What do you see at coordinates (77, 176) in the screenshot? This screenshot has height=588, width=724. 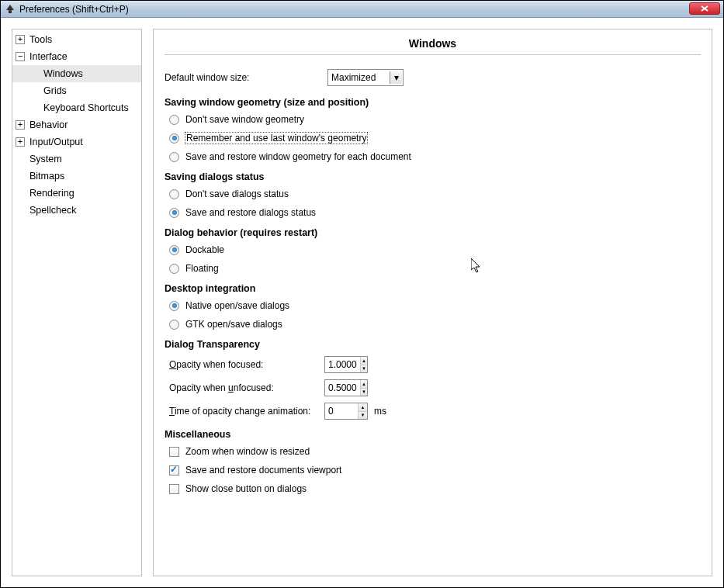 I see `tree-item-bitmaps: Bitmaps` at bounding box center [77, 176].